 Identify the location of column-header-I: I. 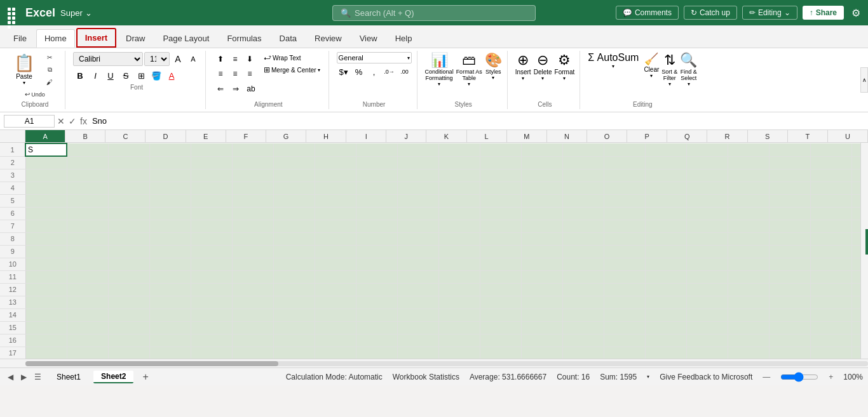
(366, 136).